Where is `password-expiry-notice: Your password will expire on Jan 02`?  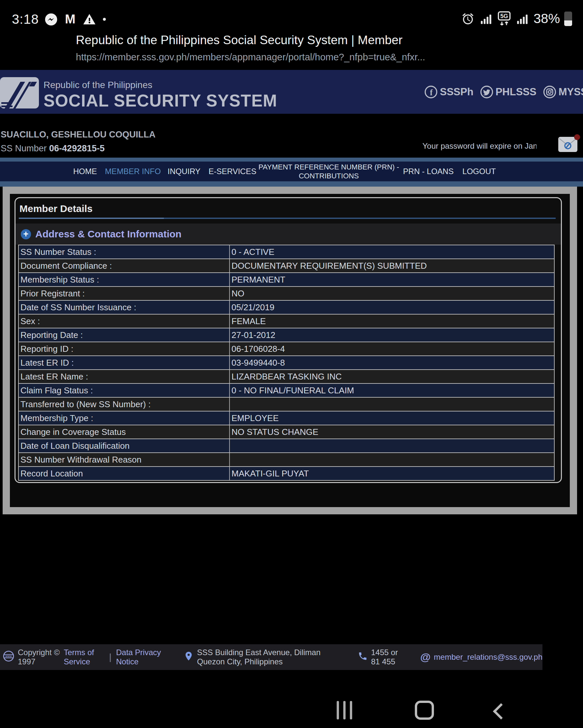 password-expiry-notice: Your password will expire on Jan 02 is located at coordinates (480, 146).